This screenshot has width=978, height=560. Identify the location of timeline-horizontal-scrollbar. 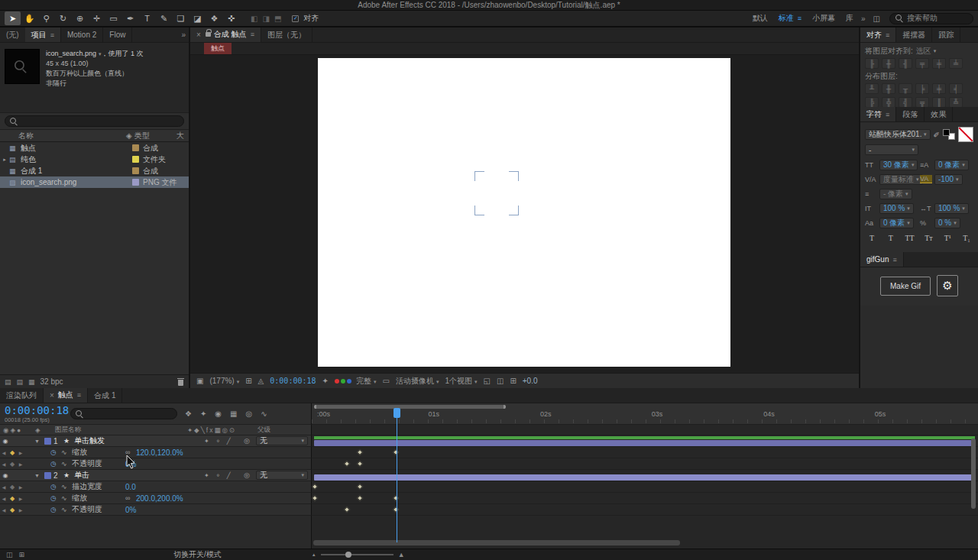
(497, 542).